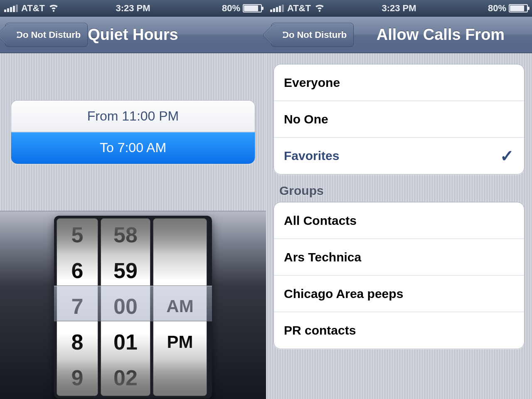  What do you see at coordinates (180, 342) in the screenshot?
I see `ampm-option: PM` at bounding box center [180, 342].